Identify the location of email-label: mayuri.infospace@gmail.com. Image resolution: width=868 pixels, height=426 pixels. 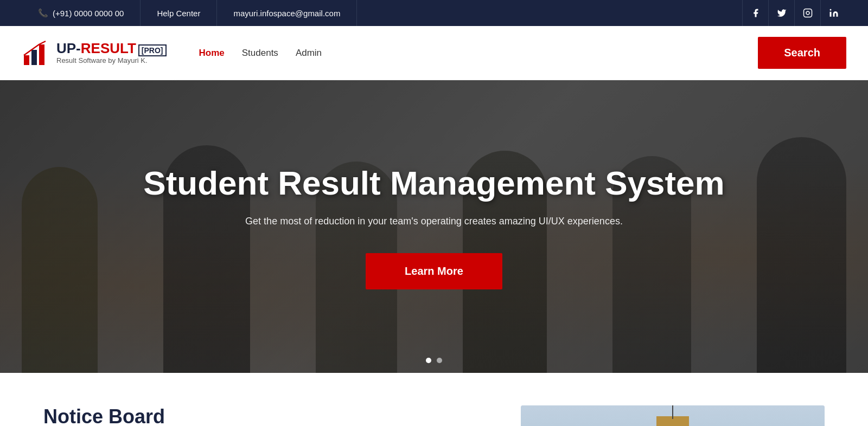
(286, 13).